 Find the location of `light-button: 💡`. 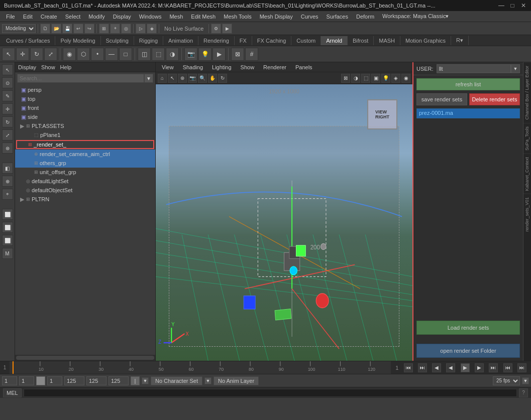

light-button: 💡 is located at coordinates (205, 54).